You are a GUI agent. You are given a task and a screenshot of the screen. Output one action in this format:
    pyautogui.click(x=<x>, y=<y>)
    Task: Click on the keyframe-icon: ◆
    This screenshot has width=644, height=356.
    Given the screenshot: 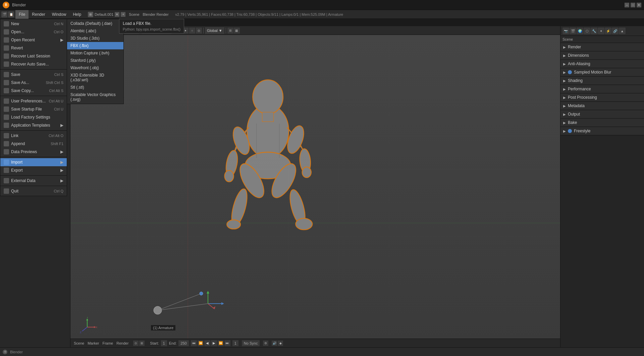 What is the action you would take?
    pyautogui.click(x=280, y=343)
    